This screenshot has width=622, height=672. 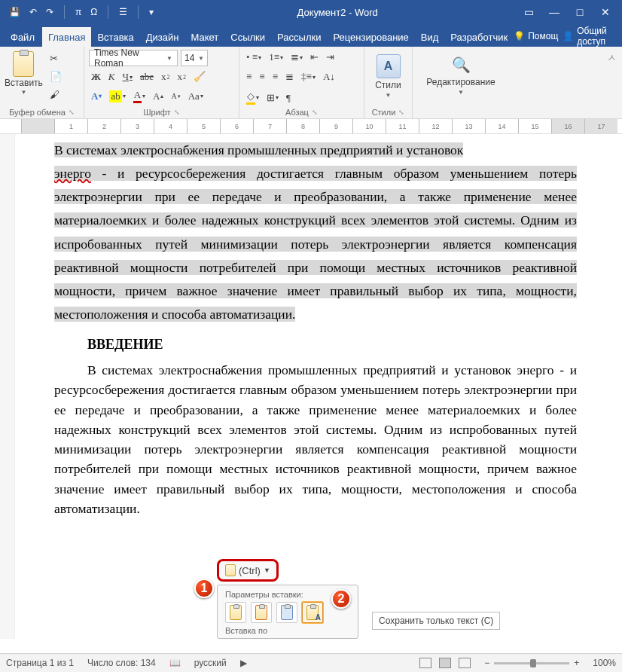 I want to click on paste-picture-button, so click(x=287, y=612).